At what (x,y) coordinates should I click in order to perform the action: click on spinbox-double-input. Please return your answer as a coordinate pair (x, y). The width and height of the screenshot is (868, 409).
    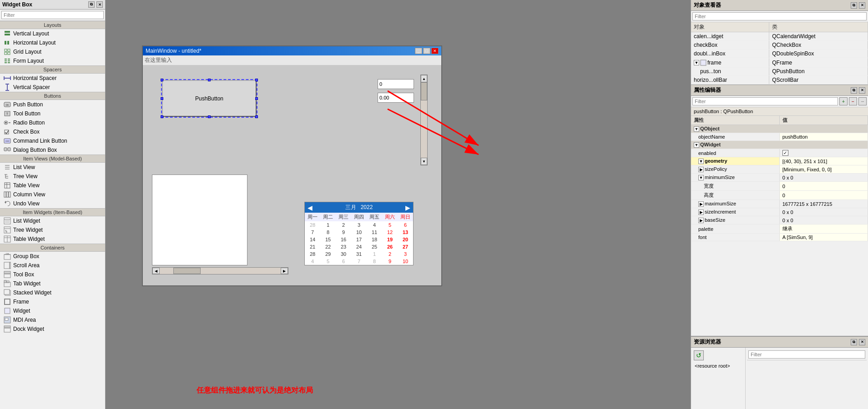
    Looking at the image, I should click on (409, 98).